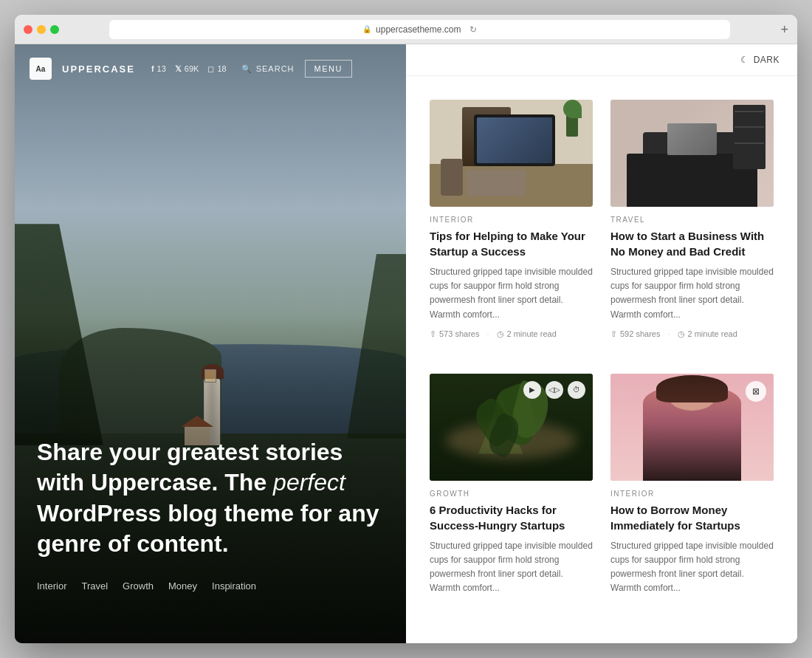 The width and height of the screenshot is (812, 658). I want to click on browser-chrome: 🔒 uppercasetheme.com ↻ +, so click(406, 30).